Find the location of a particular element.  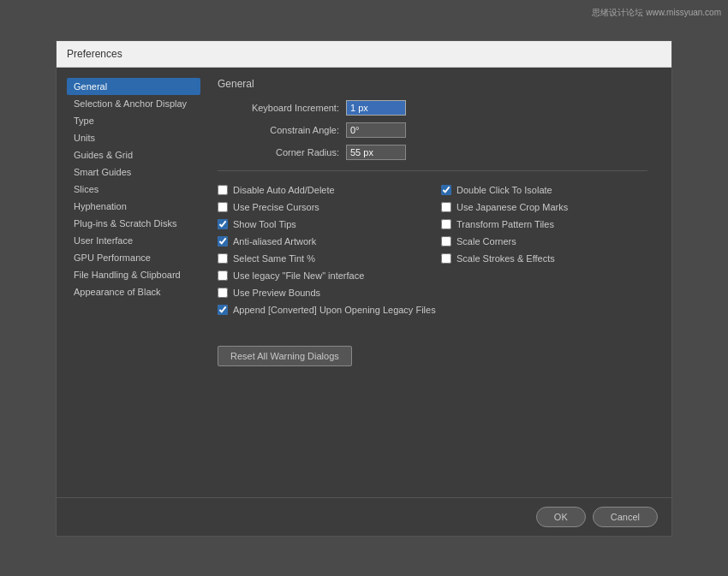

checkbox-label-left-4: Select Same Tint % is located at coordinates (274, 258).